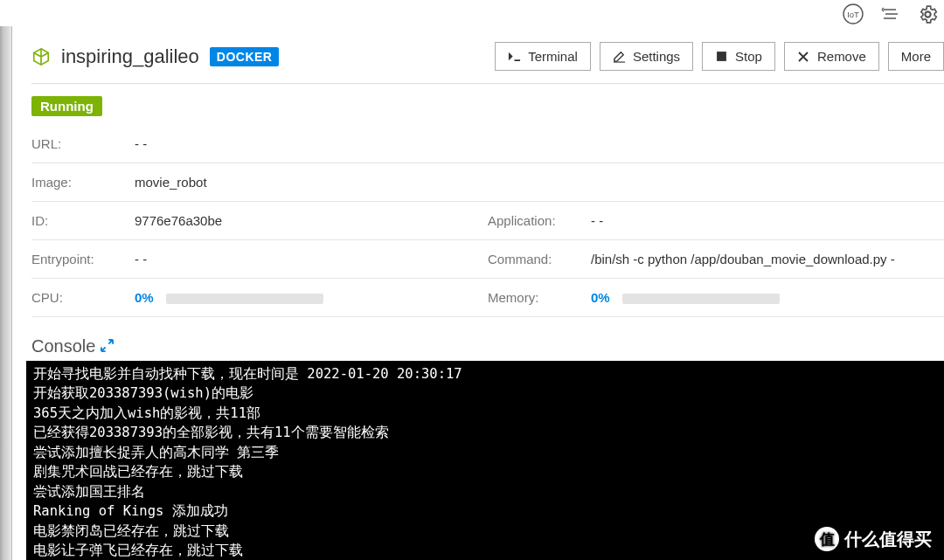 This screenshot has height=560, width=944. What do you see at coordinates (488, 144) in the screenshot?
I see `info-row-url: URL: - -` at bounding box center [488, 144].